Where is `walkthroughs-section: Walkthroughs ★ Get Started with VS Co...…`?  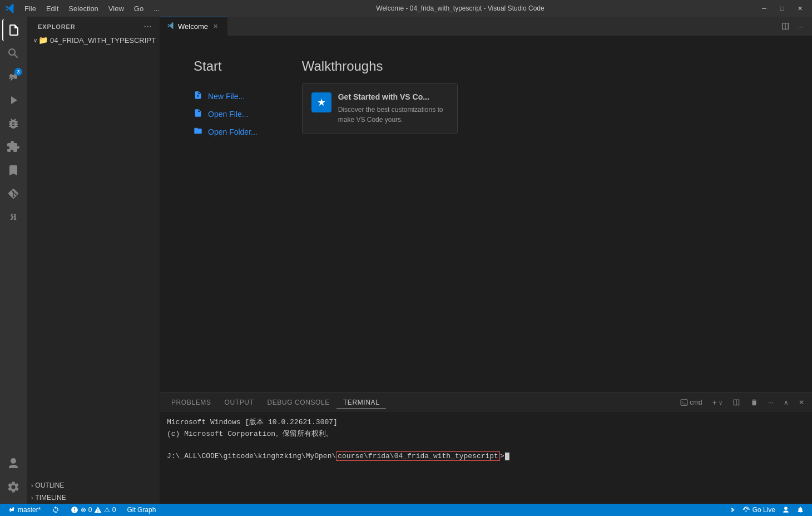 walkthroughs-section: Walkthroughs ★ Get Started with VS Co...… is located at coordinates (380, 214).